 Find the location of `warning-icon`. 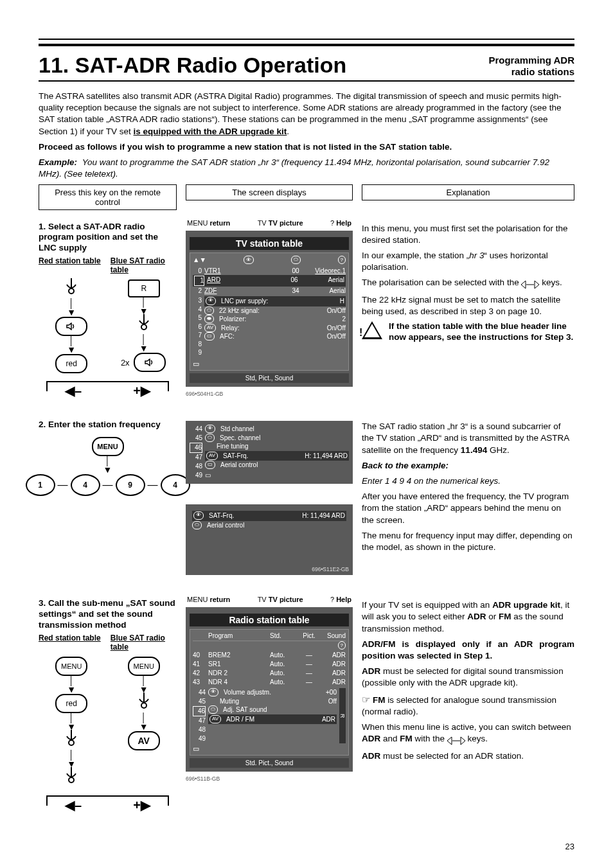

warning-icon is located at coordinates (372, 330).